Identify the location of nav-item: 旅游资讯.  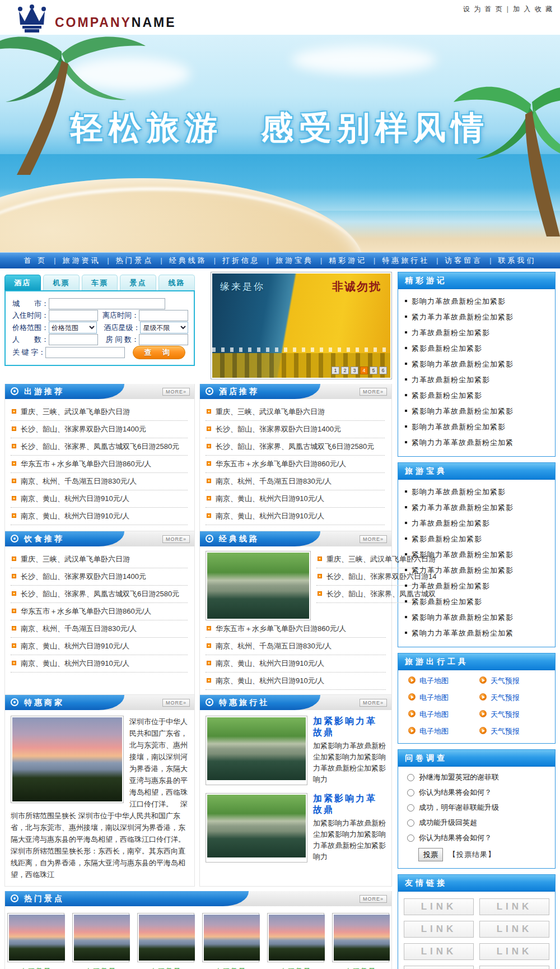
(81, 261).